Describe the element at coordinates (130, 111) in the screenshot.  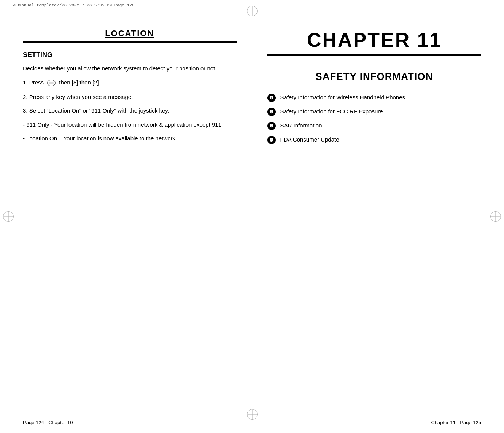
I see `paragraph-4: 3. Select “Location On” or “911 Only” wi…` at that location.